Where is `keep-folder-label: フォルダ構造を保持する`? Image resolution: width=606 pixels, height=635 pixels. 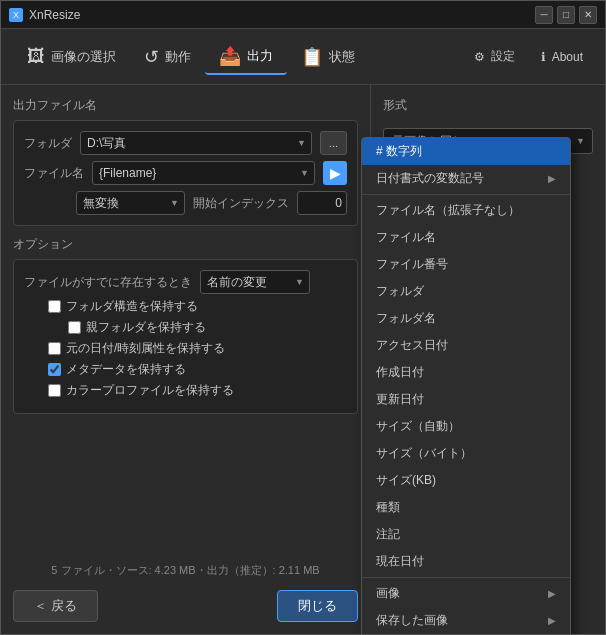
keep-folder-label: フォルダ構造を保持する is located at coordinates (123, 306).